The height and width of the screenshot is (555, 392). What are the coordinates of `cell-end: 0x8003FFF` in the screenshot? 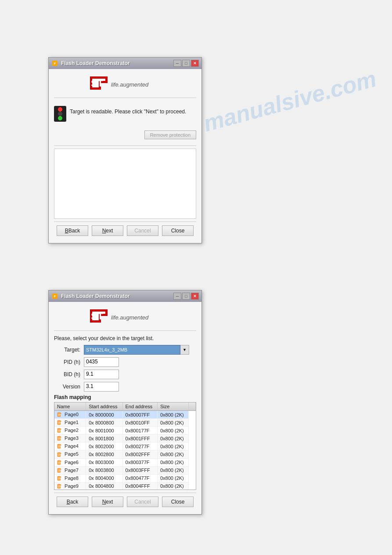 It's located at (140, 470).